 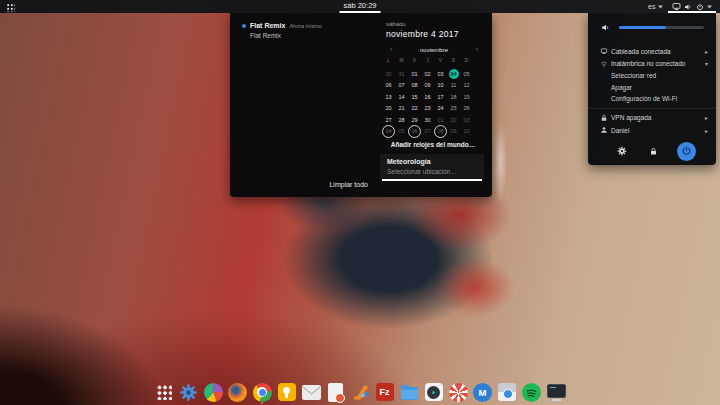 I want to click on dock-mail-icon, so click(x=311, y=392).